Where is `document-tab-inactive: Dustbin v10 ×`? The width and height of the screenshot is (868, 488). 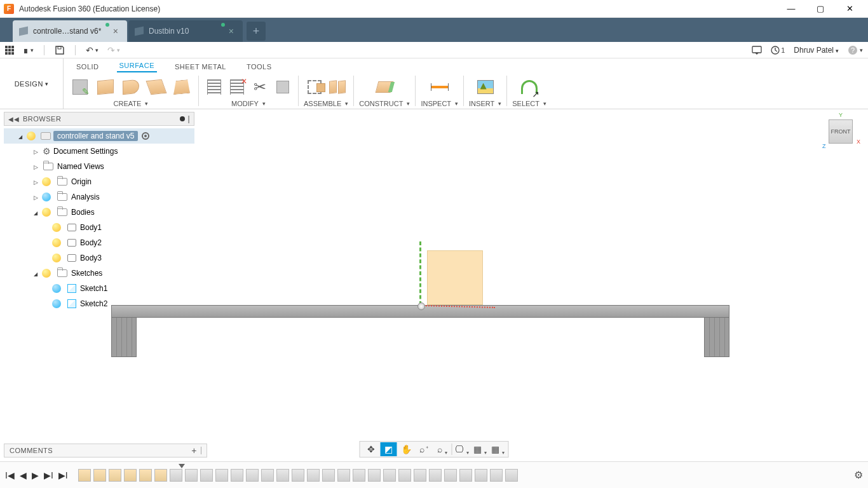
document-tab-inactive: Dustbin v10 × is located at coordinates (186, 31).